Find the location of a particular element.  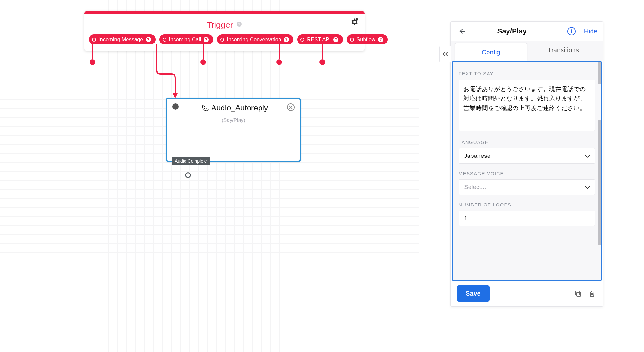

number-of-loops-input is located at coordinates (527, 218).